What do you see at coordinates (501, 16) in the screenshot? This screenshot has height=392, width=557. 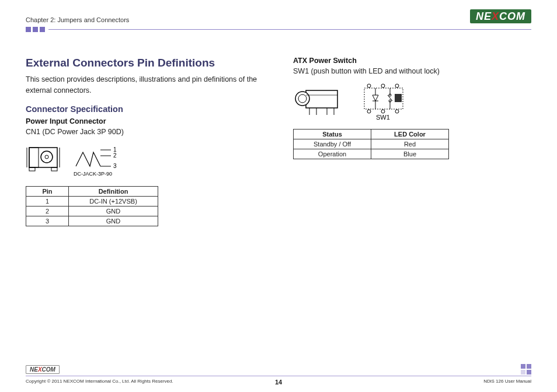 I see `brand-logo: NEXCOM` at bounding box center [501, 16].